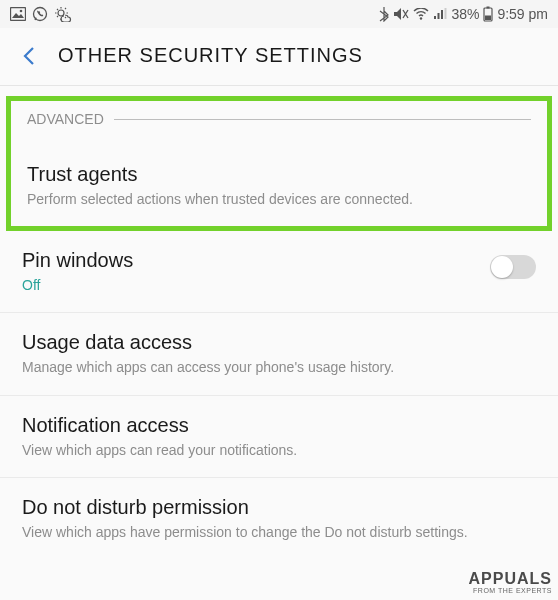  What do you see at coordinates (250, 272) in the screenshot?
I see `row-text: Pin windows Off` at bounding box center [250, 272].